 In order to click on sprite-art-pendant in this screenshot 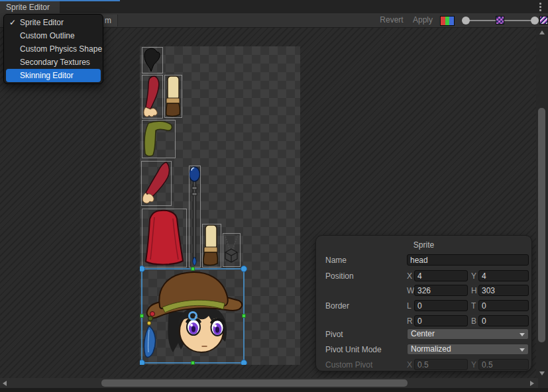, I will do `click(231, 248)`.